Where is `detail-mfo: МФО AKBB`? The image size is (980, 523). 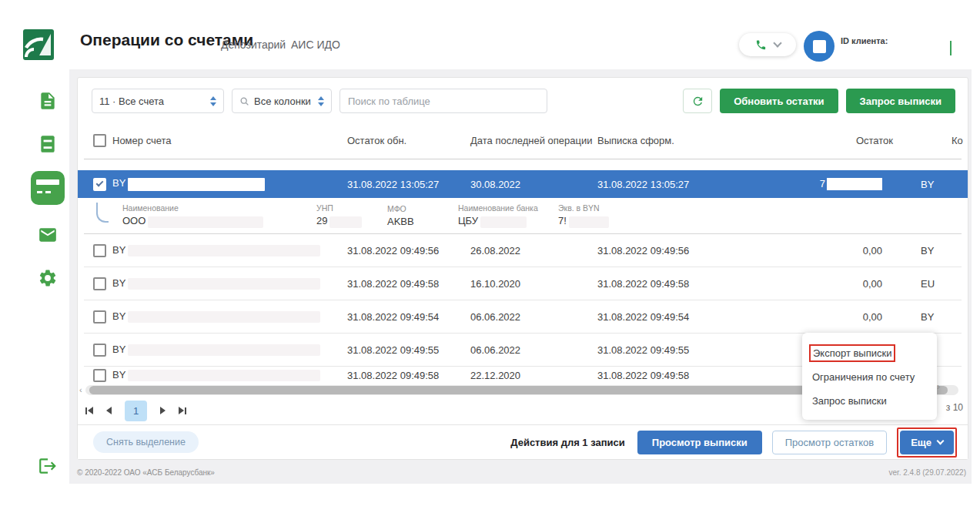
detail-mfo: МФО AKBB is located at coordinates (423, 216).